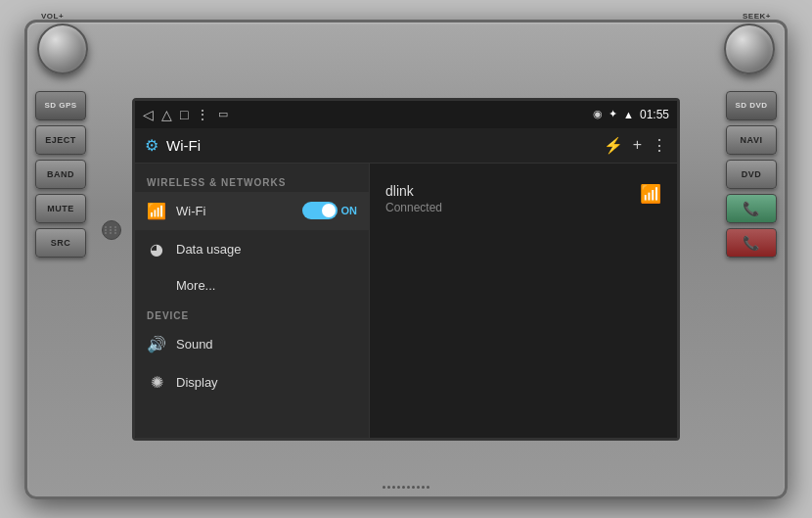  What do you see at coordinates (331, 211) in the screenshot?
I see `wifi-toggle-container: ON` at bounding box center [331, 211].